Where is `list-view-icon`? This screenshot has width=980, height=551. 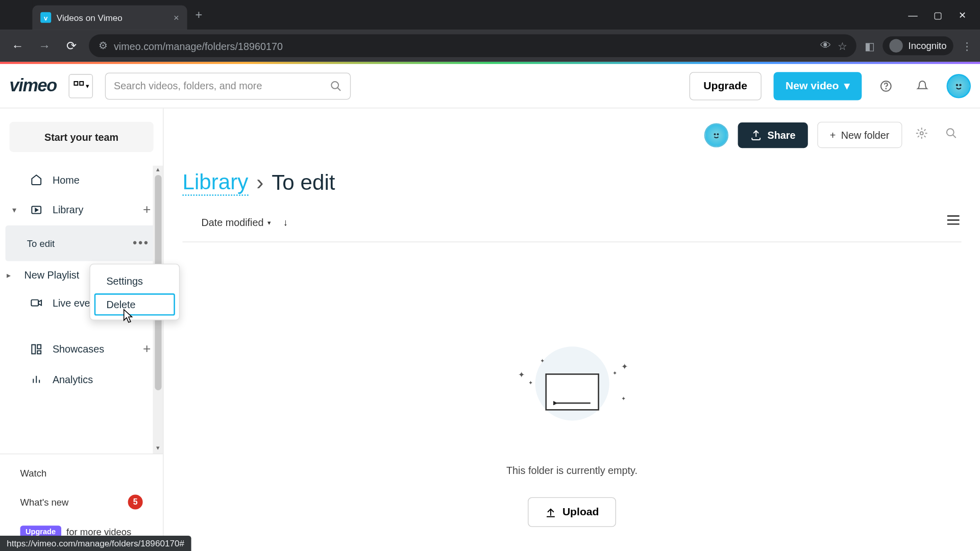 list-view-icon is located at coordinates (953, 222).